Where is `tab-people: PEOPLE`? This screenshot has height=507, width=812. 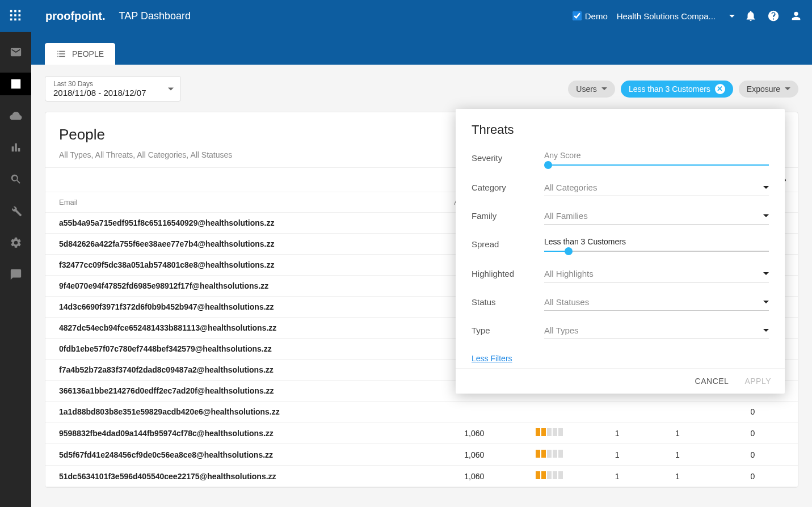
tab-people: PEOPLE is located at coordinates (80, 54).